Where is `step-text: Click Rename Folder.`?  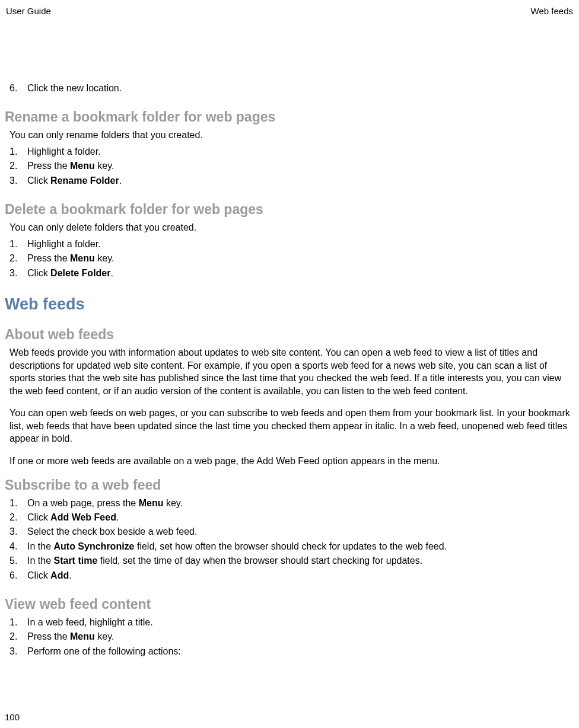
step-text: Click Rename Folder. is located at coordinates (301, 181).